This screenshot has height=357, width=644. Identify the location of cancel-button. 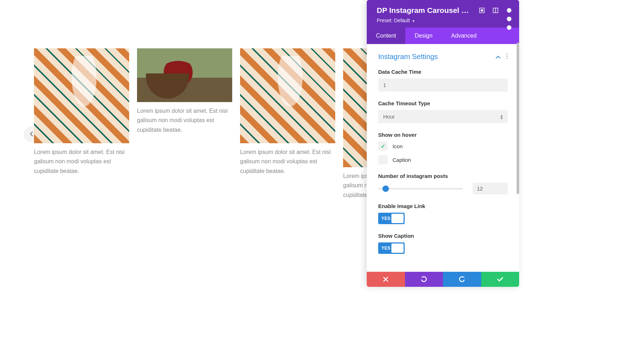
(386, 279).